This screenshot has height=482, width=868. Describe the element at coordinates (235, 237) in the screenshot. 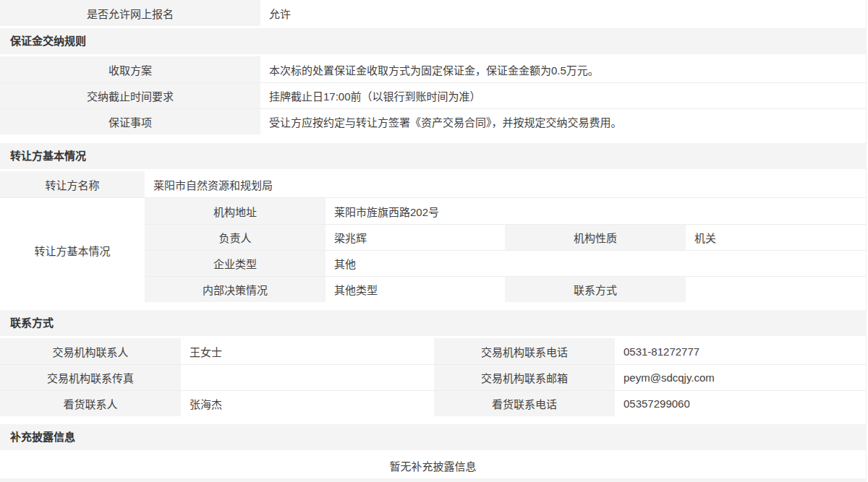

I see `responsible-person-label: 负责人` at that location.